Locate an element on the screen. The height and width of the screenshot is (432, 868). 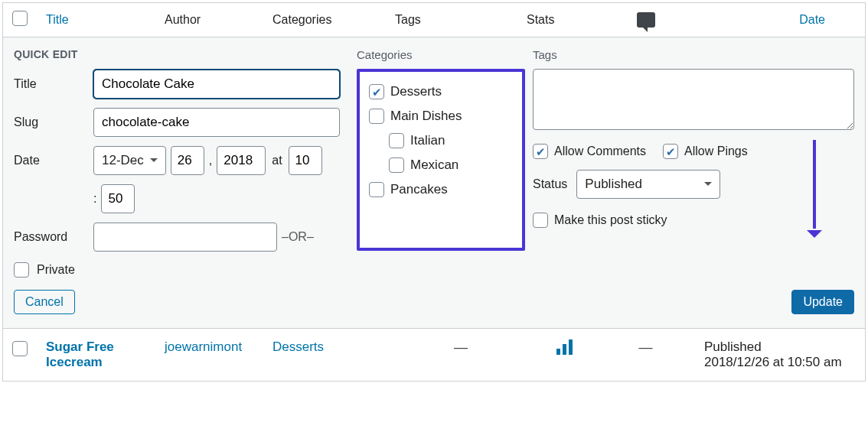
label-allow-comments: Allow Comments is located at coordinates (600, 151).